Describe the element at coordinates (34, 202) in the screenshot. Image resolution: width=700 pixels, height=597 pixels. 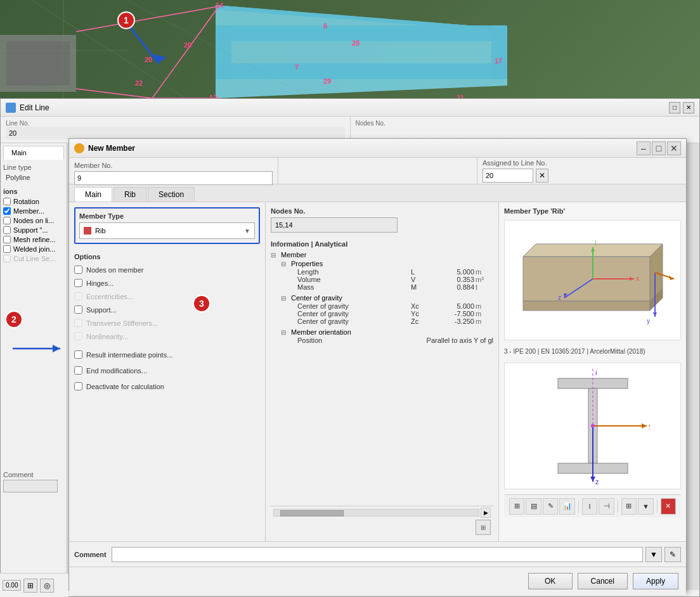
I see `sidebar-rotation: Rotation` at that location.